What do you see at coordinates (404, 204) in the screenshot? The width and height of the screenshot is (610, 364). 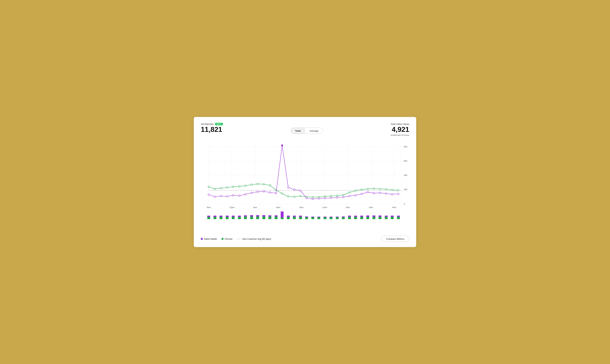 I see `svg-text: 0` at bounding box center [404, 204].